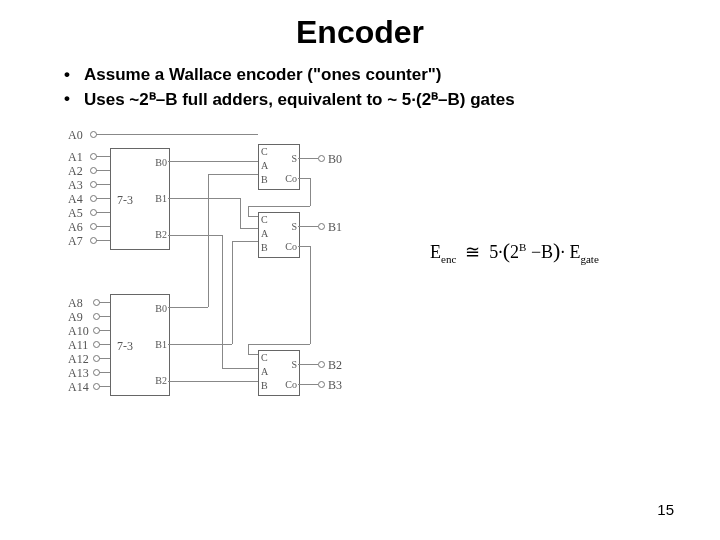 Image resolution: width=720 pixels, height=540 pixels. Describe the element at coordinates (536, 252) in the screenshot. I see `eq-minus: −` at that location.